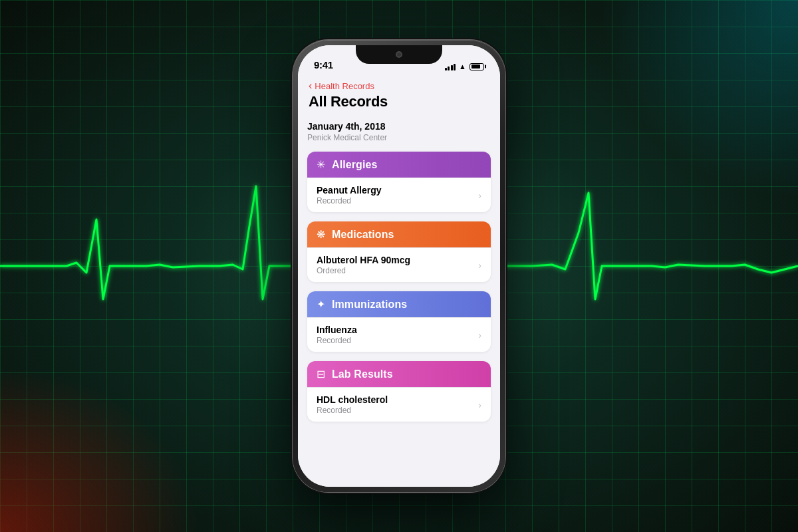 The width and height of the screenshot is (798, 532). Describe the element at coordinates (336, 330) in the screenshot. I see `item-name-immunizations-0: Influenza` at that location.